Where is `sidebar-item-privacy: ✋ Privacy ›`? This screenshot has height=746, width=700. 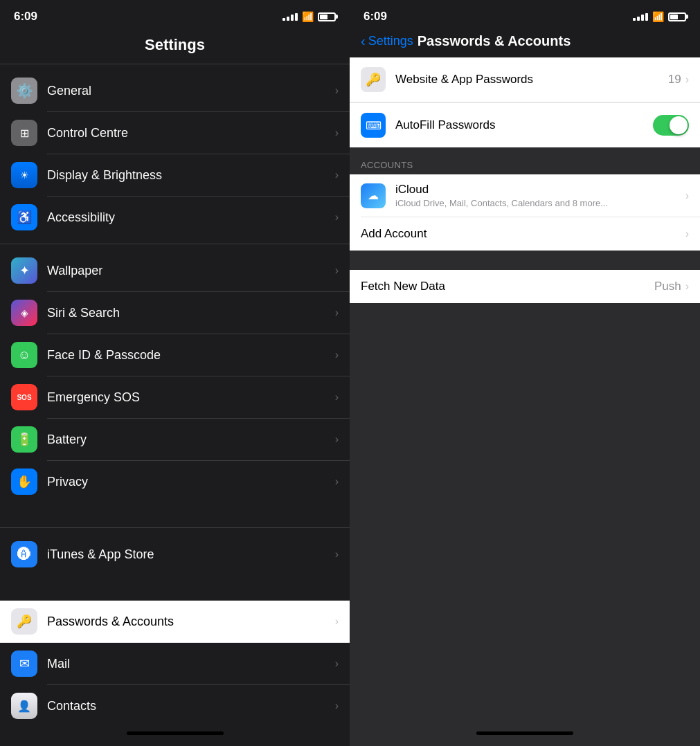
sidebar-item-privacy: ✋ Privacy › is located at coordinates (174, 482).